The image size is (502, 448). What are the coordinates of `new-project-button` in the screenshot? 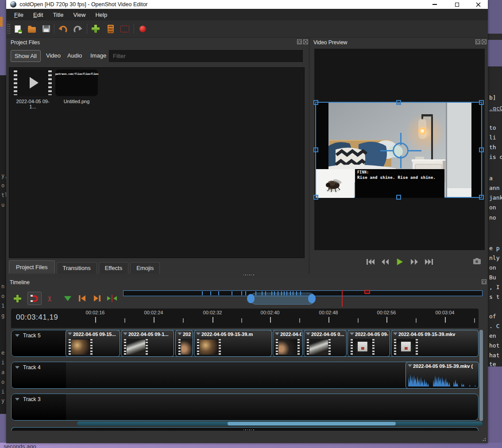 It's located at (18, 29).